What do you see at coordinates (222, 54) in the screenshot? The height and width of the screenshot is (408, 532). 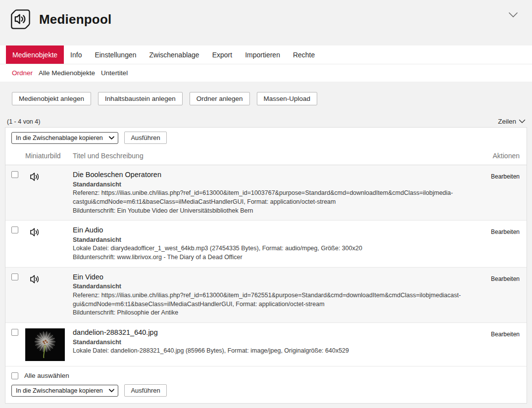 I see `tab-export: Export` at bounding box center [222, 54].